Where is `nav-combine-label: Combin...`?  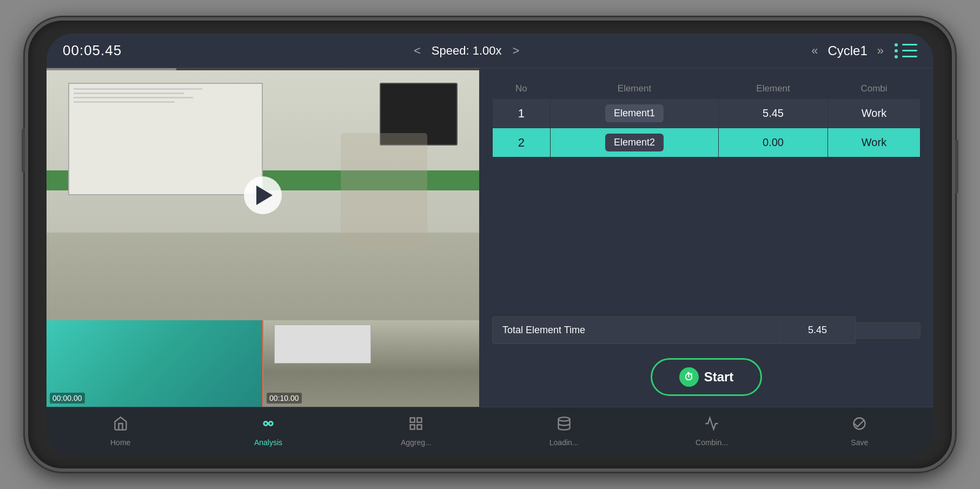 nav-combine-label: Combin... is located at coordinates (712, 442).